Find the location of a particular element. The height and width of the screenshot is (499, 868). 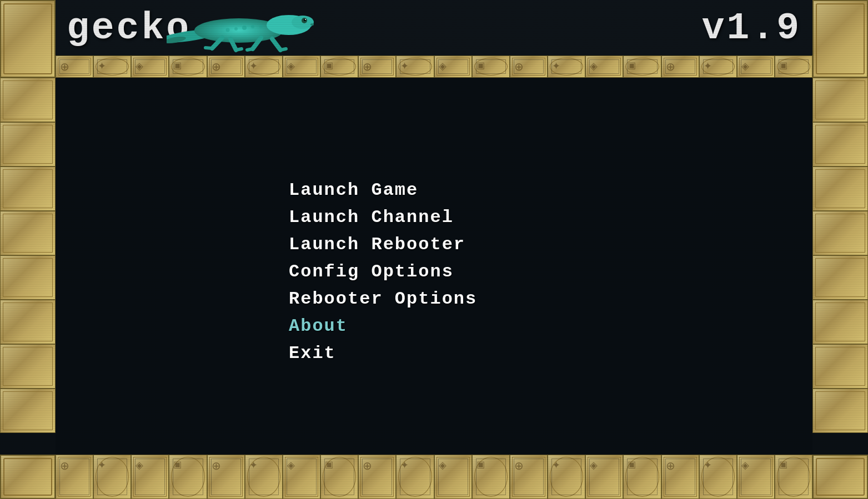

top-left-corner is located at coordinates (28, 39).